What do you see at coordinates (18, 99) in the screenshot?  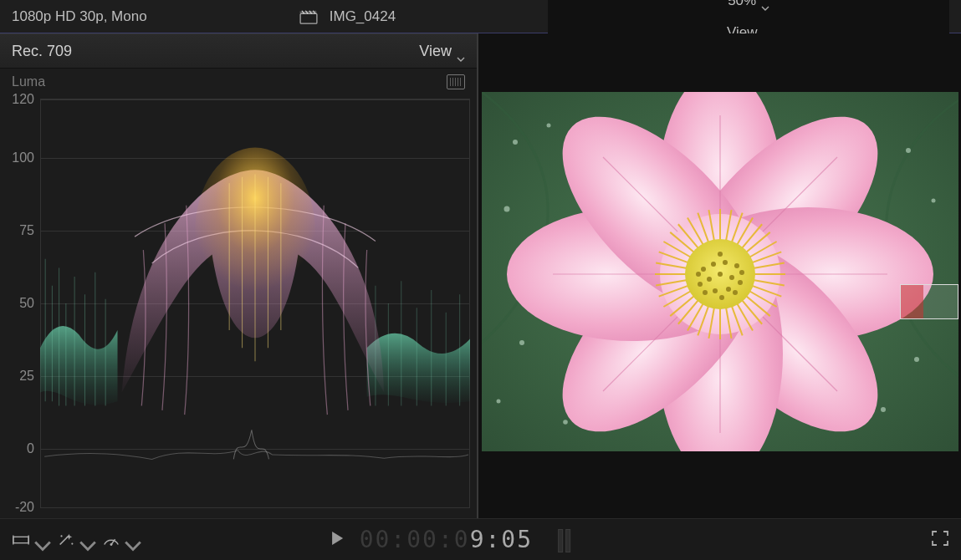 I see `ytick: 120` at bounding box center [18, 99].